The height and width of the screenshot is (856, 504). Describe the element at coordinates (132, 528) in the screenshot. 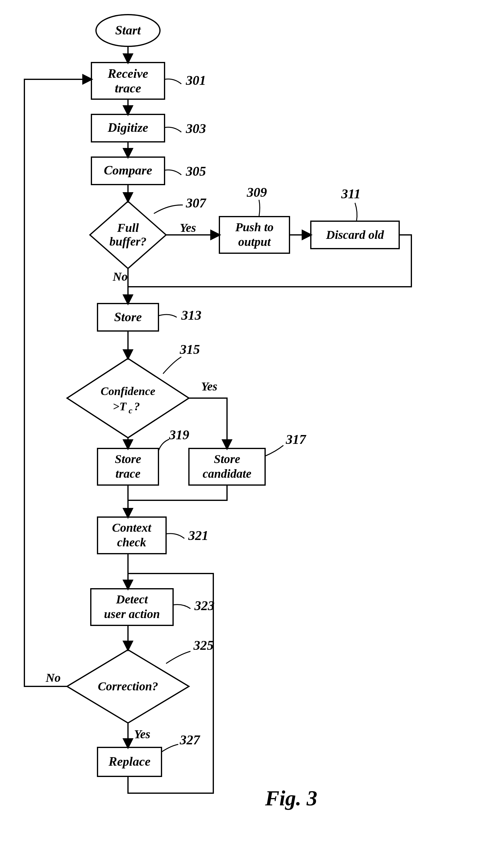

I see `context-check-text1: Context` at that location.